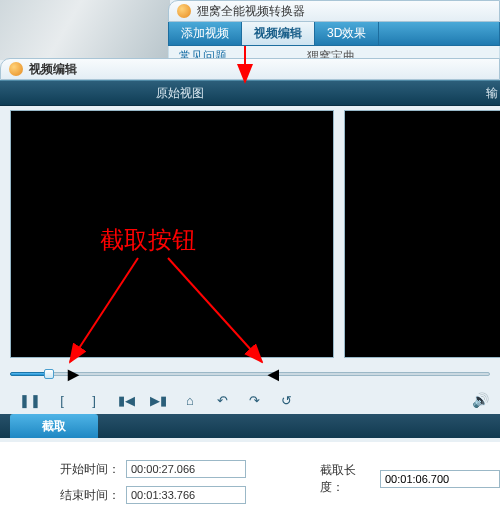 The image size is (500, 508). What do you see at coordinates (250, 400) in the screenshot?
I see `player-toolbar: ❚❚ [ ] ▮◀ ▶▮ ⌂ ↶ ↷ ↺ 🔊` at bounding box center [250, 400].